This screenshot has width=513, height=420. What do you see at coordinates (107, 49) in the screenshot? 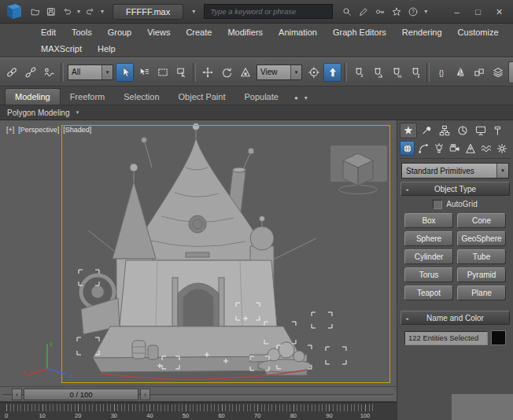
I see `menu-help: Help` at bounding box center [107, 49].